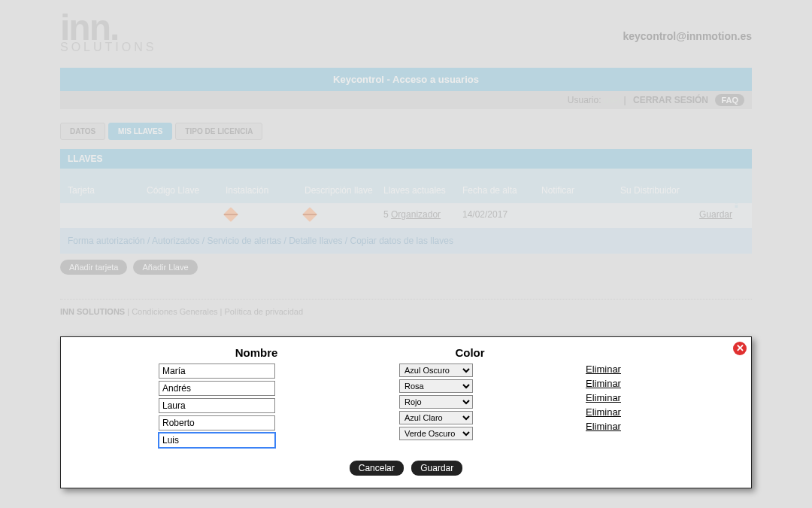  I want to click on title-bar: Keycontrol - Acceso a usuarios, so click(406, 80).